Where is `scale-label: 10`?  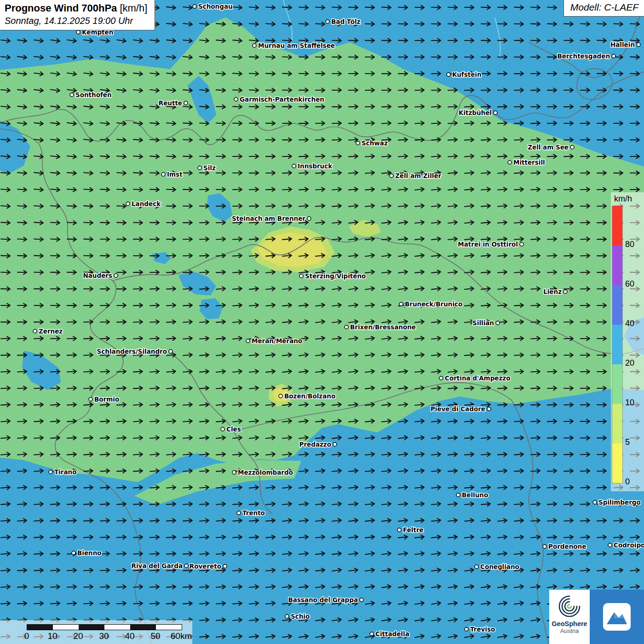 scale-label: 10 is located at coordinates (52, 636).